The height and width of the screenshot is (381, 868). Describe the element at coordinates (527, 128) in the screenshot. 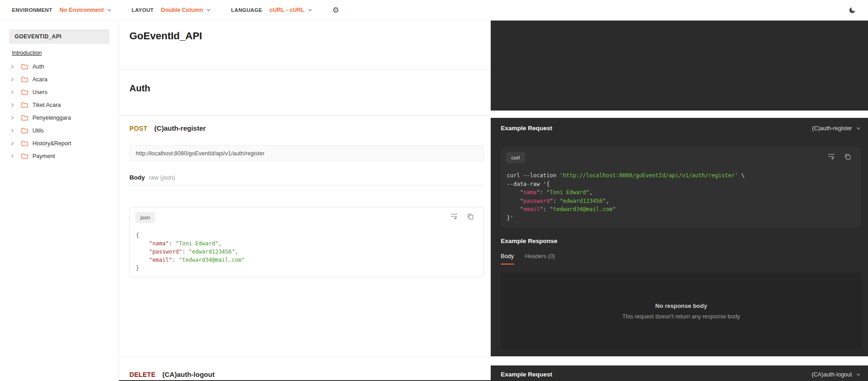

I see `example-request-title: Example Request` at that location.